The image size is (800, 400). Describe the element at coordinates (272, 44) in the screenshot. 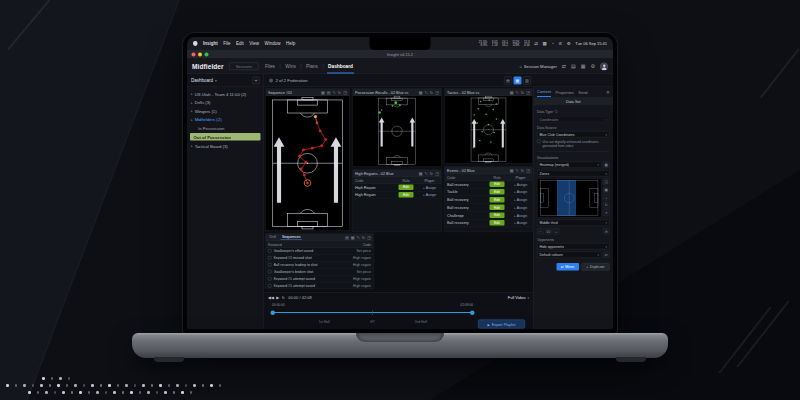

I see `menu-item-window: Window` at that location.